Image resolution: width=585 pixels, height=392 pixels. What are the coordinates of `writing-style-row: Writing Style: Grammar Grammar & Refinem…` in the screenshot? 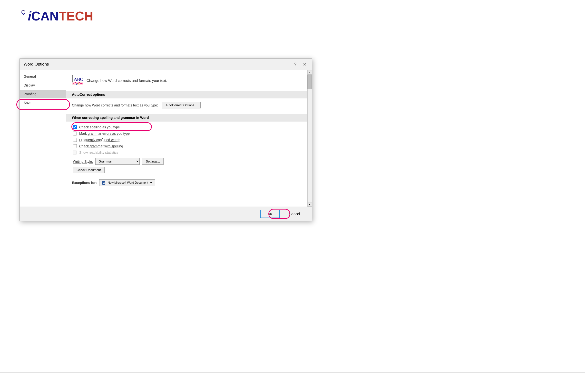 It's located at (189, 162).